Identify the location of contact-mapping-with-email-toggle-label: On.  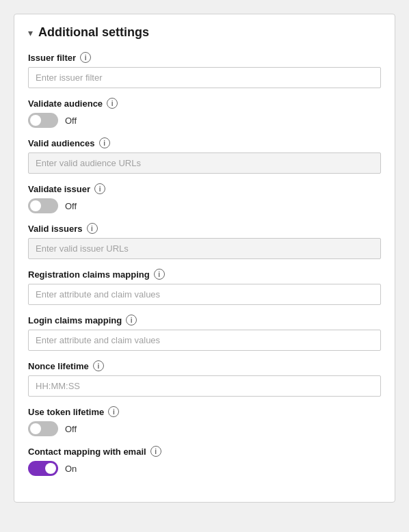
(71, 469).